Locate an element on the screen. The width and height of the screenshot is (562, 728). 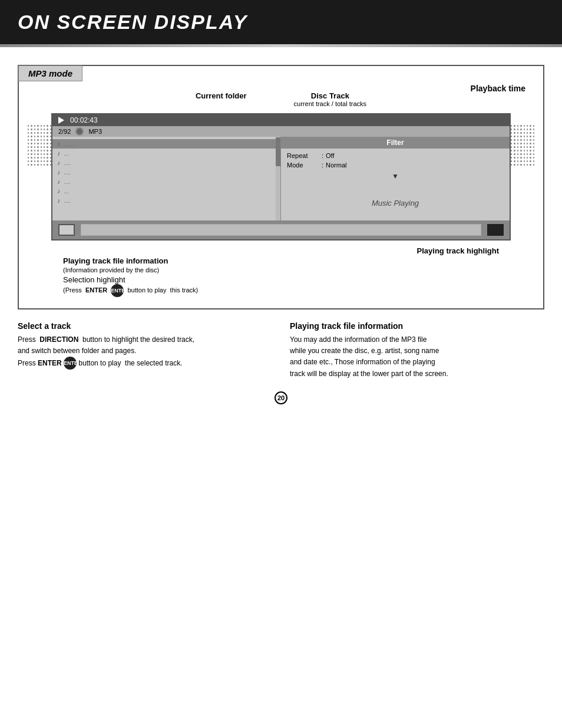
select-track-text: Press DIRECTION button to highlight the … is located at coordinates (145, 352).